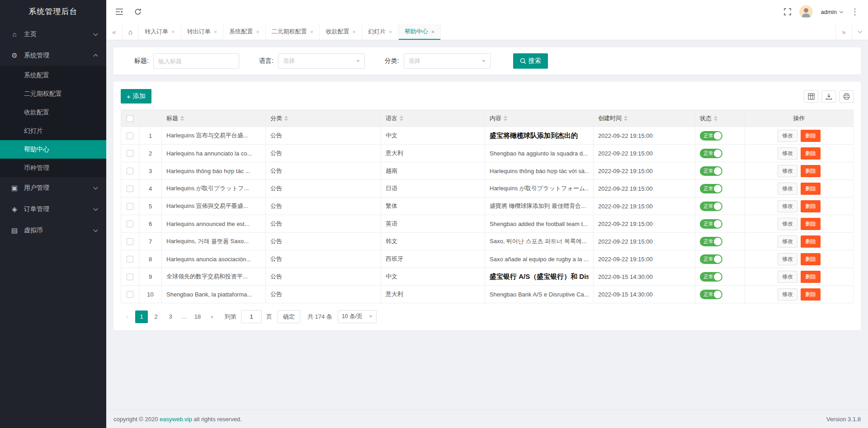  I want to click on sidebar-item-home: ⌂主页, so click(53, 34).